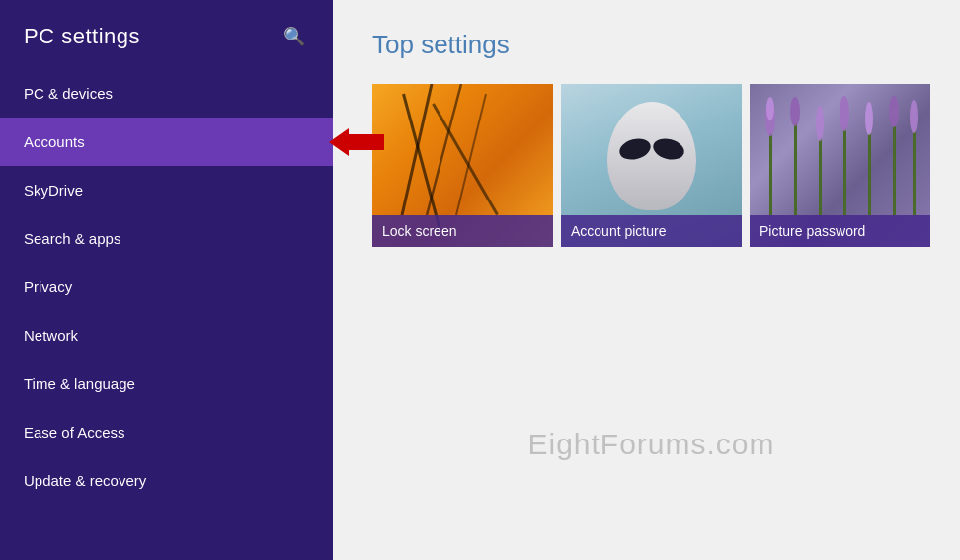 Image resolution: width=960 pixels, height=560 pixels. What do you see at coordinates (166, 35) in the screenshot?
I see `sidebar-header: PC settings 🔍` at bounding box center [166, 35].